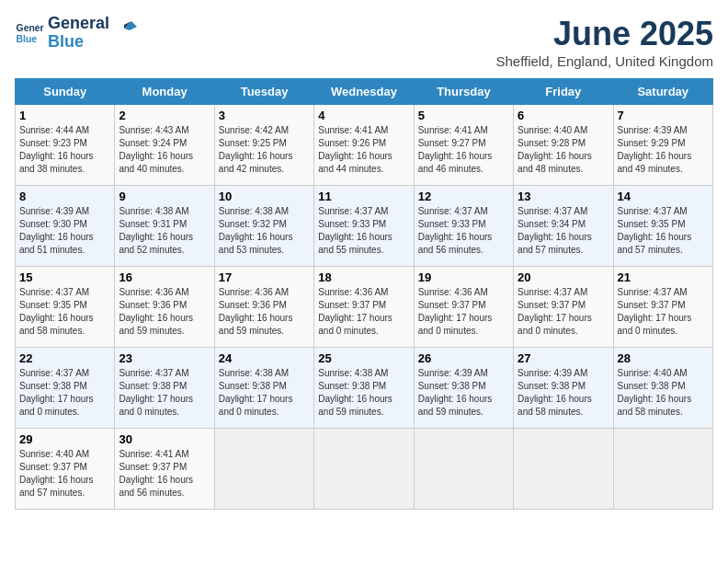 This screenshot has height=563, width=728. What do you see at coordinates (264, 226) in the screenshot?
I see `calendar-cell: 10Sunrise: 4:38 AMSunset: 9:32 PMDayligh…` at bounding box center [264, 226].